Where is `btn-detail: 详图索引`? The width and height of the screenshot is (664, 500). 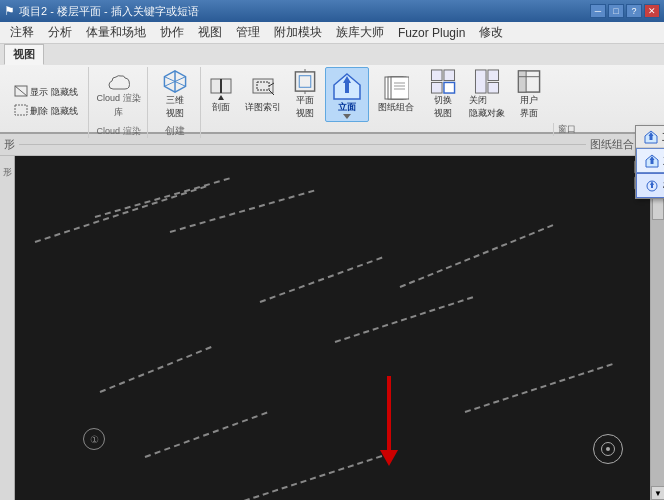
btn-detail: 详图索引 is located at coordinates (263, 94).